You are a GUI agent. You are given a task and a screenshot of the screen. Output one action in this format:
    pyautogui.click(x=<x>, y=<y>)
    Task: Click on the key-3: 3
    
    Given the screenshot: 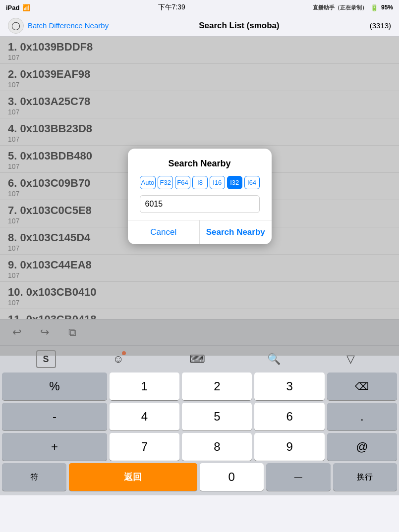 What is the action you would take?
    pyautogui.click(x=289, y=386)
    